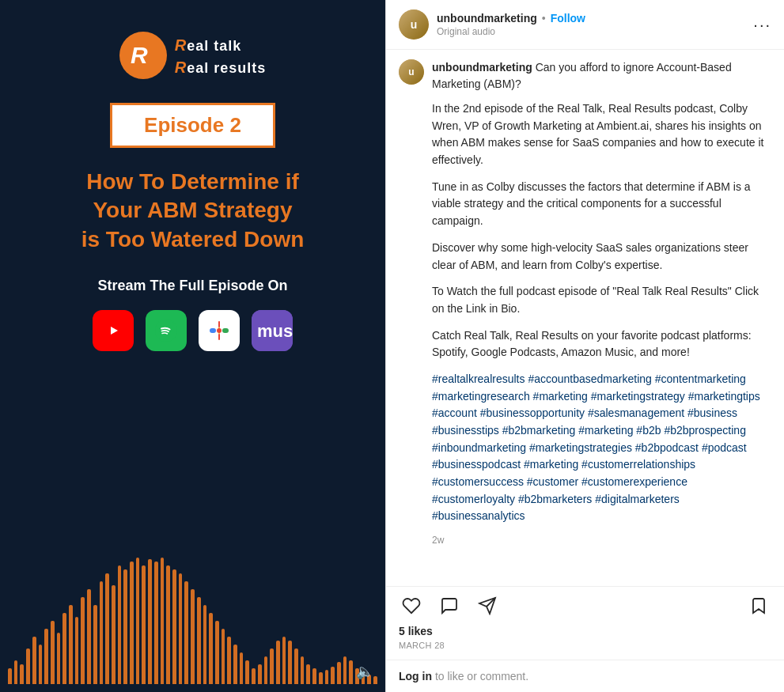  Describe the element at coordinates (601, 204) in the screenshot. I see `caption-para2: Tune in as Colby discusses the factors t…` at that location.